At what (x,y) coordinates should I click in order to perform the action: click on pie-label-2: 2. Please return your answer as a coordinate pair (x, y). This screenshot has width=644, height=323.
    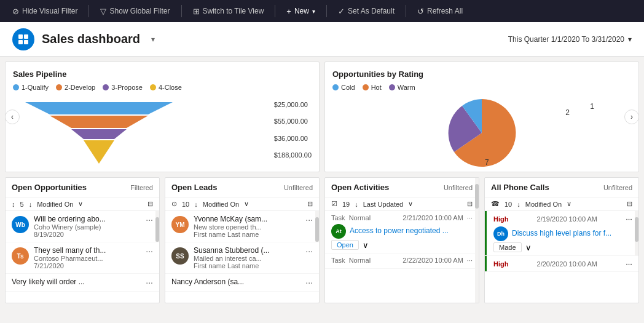
    Looking at the image, I should click on (568, 113).